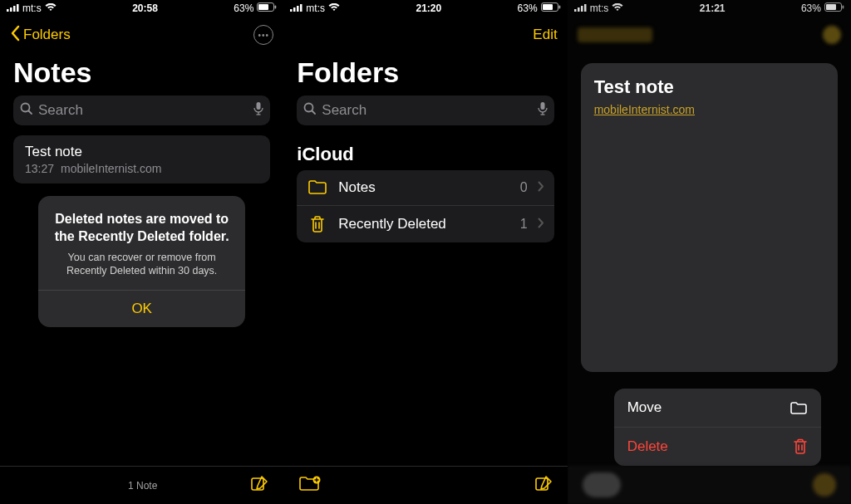 The width and height of the screenshot is (851, 504). I want to click on menu-delete-label: Delete, so click(648, 447).